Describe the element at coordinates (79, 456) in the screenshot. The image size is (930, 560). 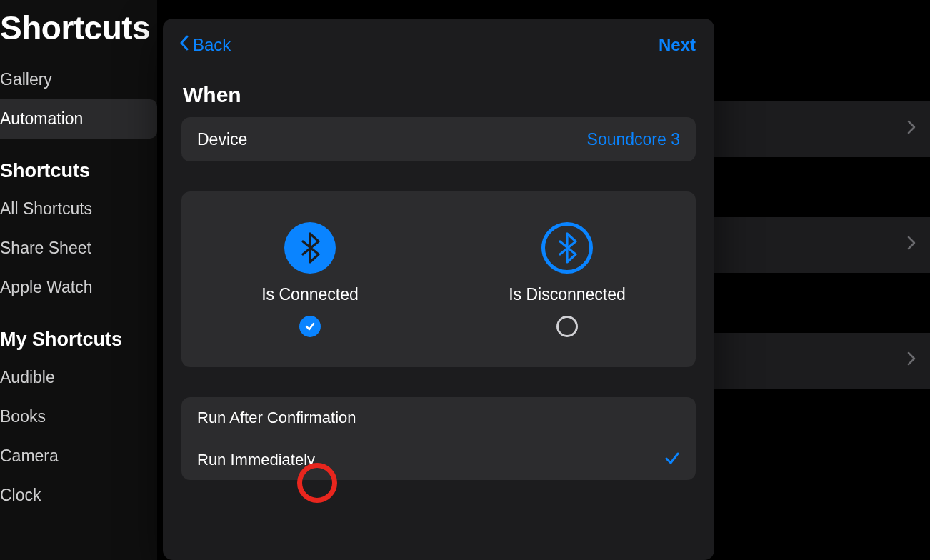
I see `sidebar-item-camera: Camera` at that location.